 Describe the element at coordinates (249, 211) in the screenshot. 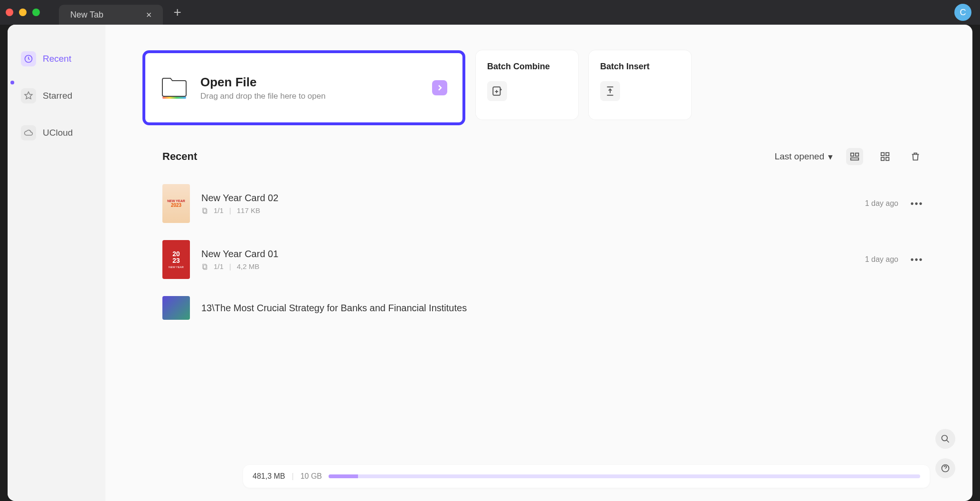

I see `file-size: 117 KB` at that location.